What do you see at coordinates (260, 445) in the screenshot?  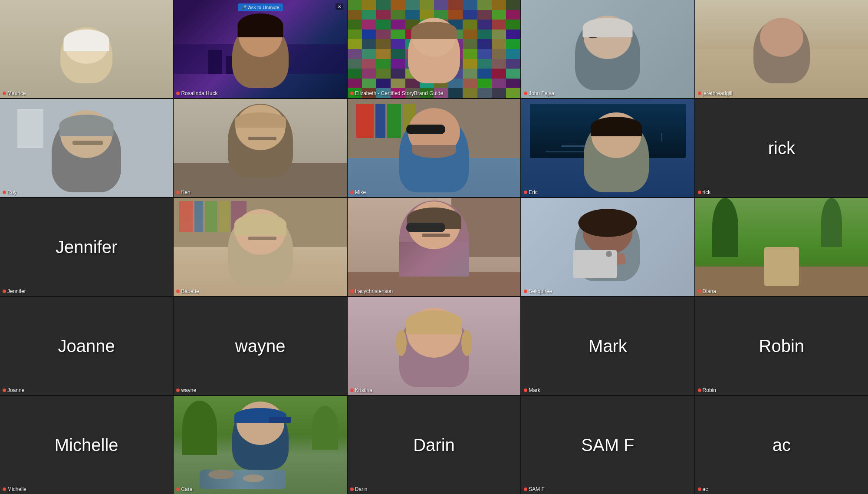 I see `participant-cell-cara: Cara` at bounding box center [260, 445].